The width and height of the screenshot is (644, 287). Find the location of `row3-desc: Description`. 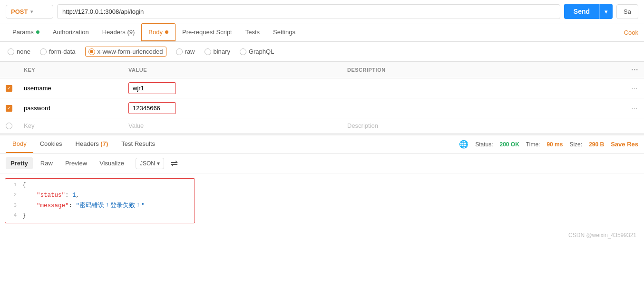

row3-desc: Description is located at coordinates (483, 126).